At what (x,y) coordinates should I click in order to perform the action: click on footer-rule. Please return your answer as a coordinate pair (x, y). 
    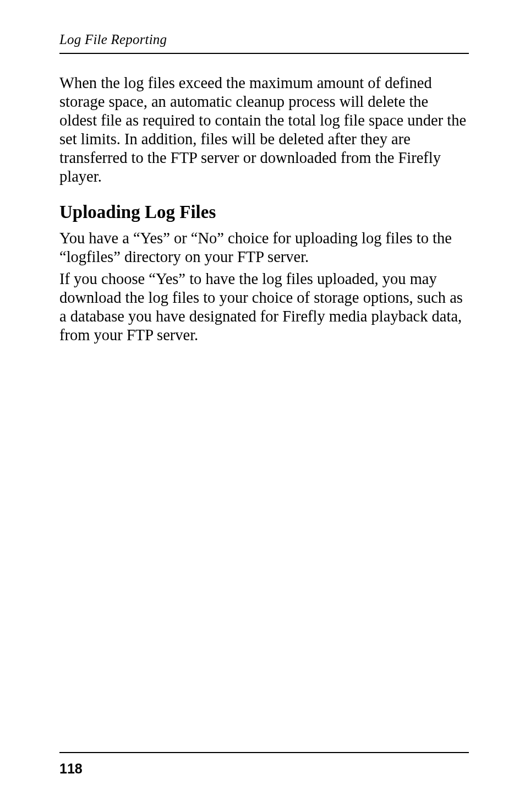
    Looking at the image, I should click on (264, 753).